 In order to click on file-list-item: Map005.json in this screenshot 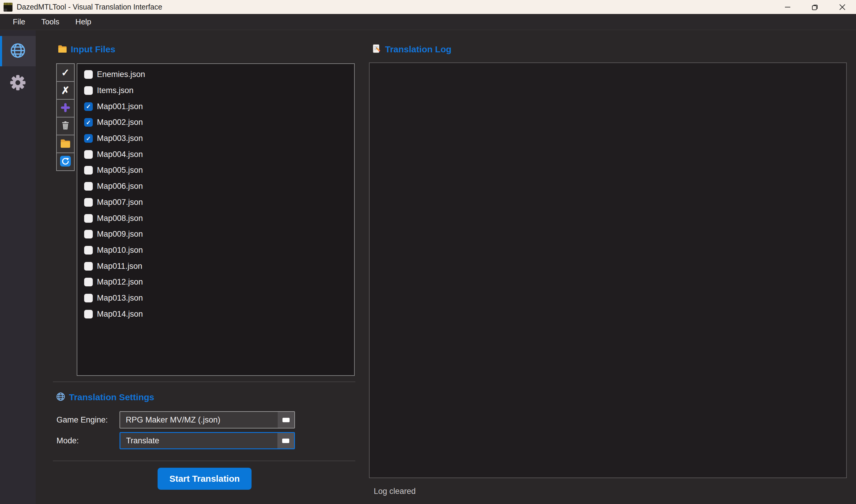, I will do `click(216, 170)`.